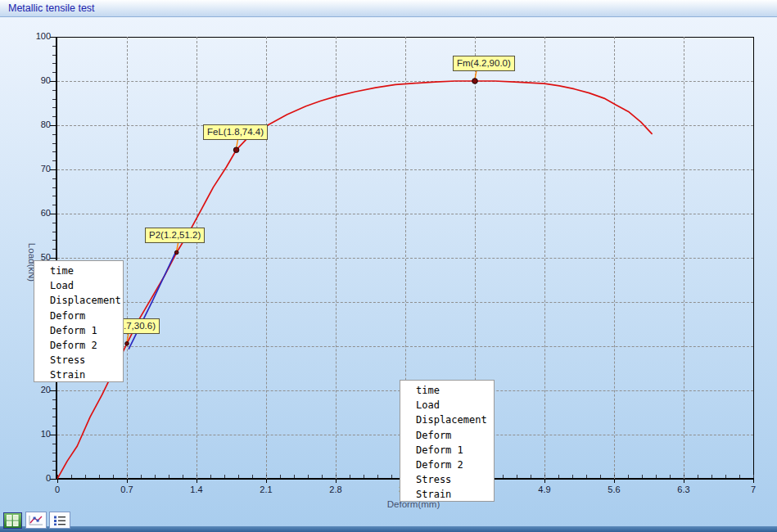 This screenshot has width=777, height=532. Describe the element at coordinates (753, 489) in the screenshot. I see `x-tick-label: 7` at that location.